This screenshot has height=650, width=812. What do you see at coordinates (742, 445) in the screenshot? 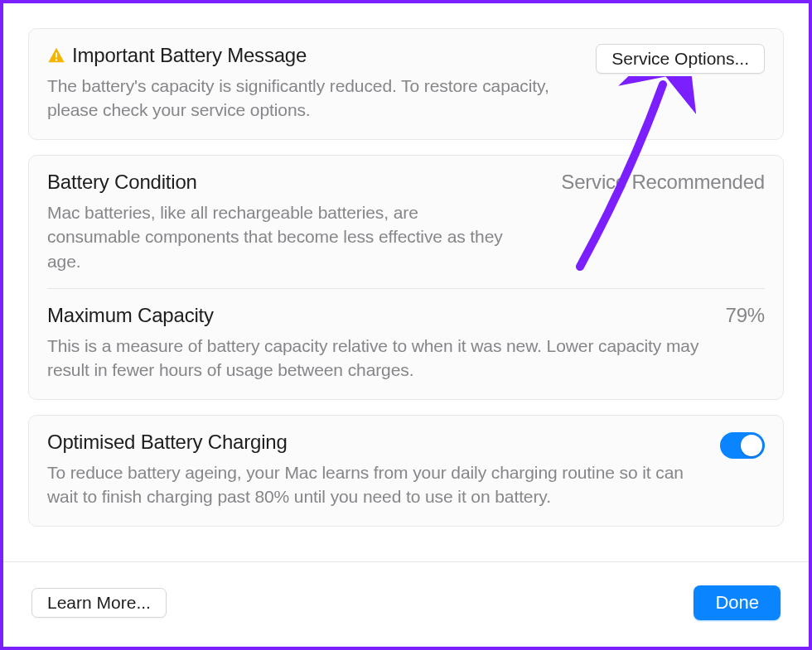
I see `optimised-charging-toggle` at bounding box center [742, 445].